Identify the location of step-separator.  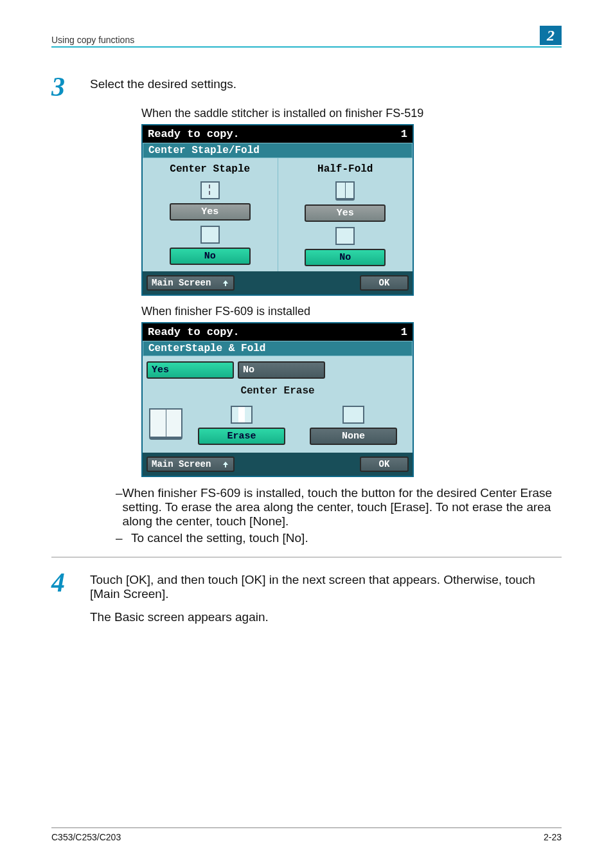
(306, 557).